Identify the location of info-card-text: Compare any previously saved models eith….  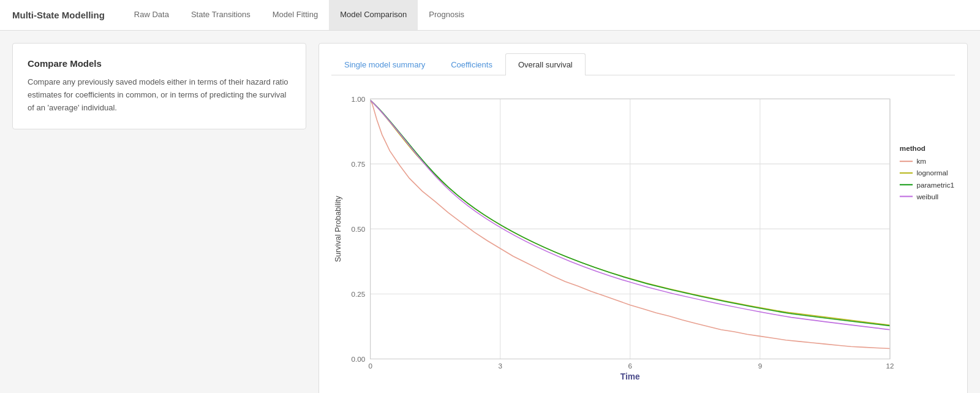
(159, 95).